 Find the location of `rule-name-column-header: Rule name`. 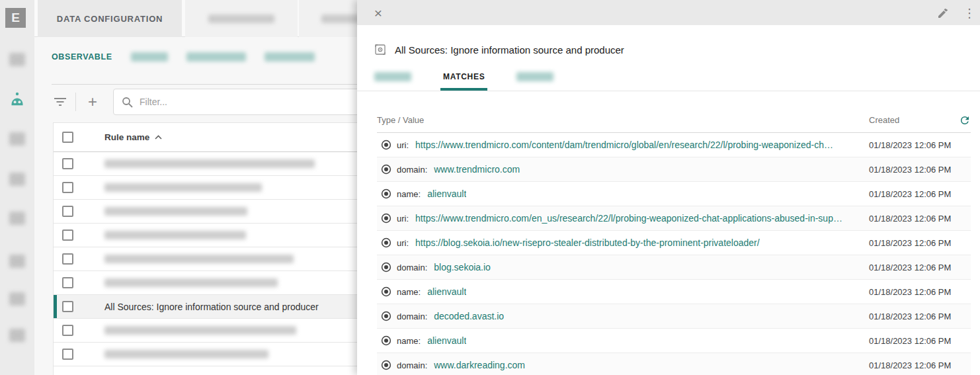

rule-name-column-header: Rule name is located at coordinates (134, 138).